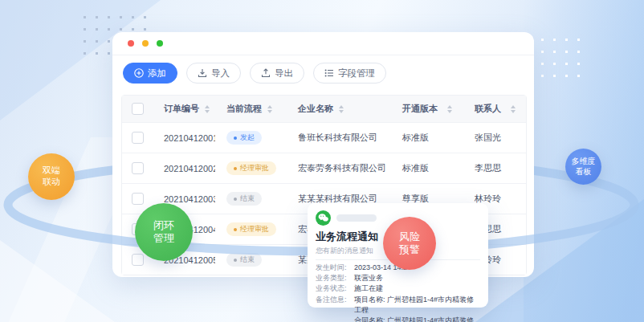 The width and height of the screenshot is (644, 322). What do you see at coordinates (398, 292) in the screenshot?
I see `notification-body: 发生时间: 2023-03-14 14:2 业务类型: 联营业务 业务状态: 施…` at bounding box center [398, 292].